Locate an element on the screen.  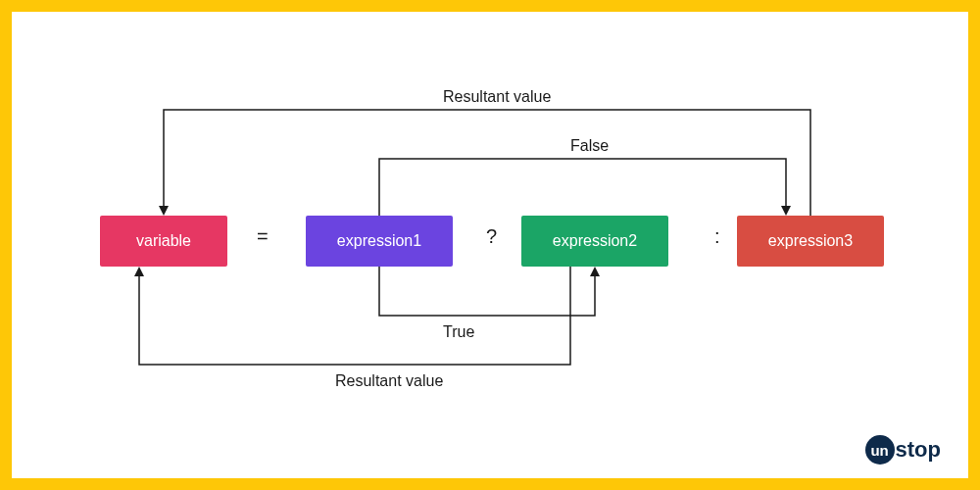
resultant-value-top-label: Resultant value is located at coordinates (497, 97).